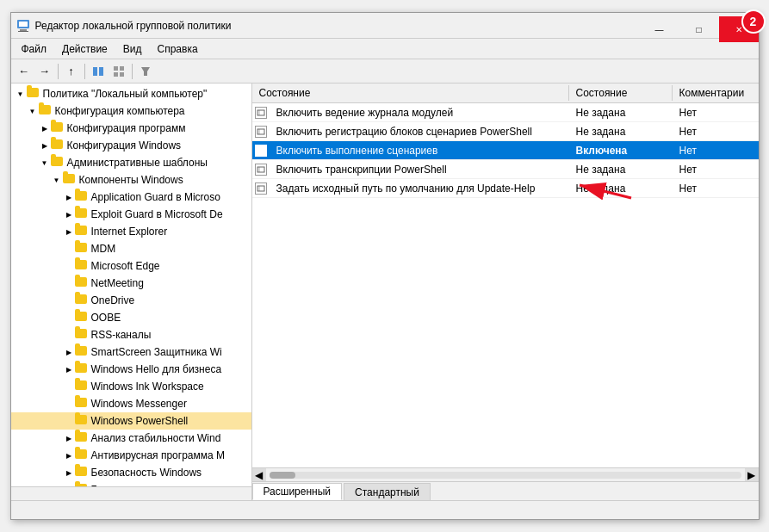 This screenshot has width=769, height=532. I want to click on view-button, so click(119, 71).